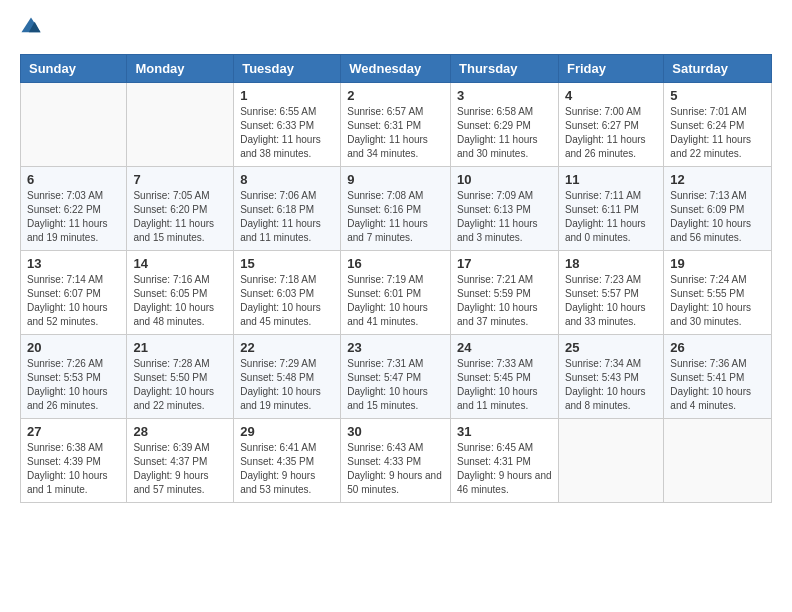  I want to click on calendar-cell: 18Sunrise: 7:23 AMSunset: 5:57 PMDayligh…, so click(610, 293).